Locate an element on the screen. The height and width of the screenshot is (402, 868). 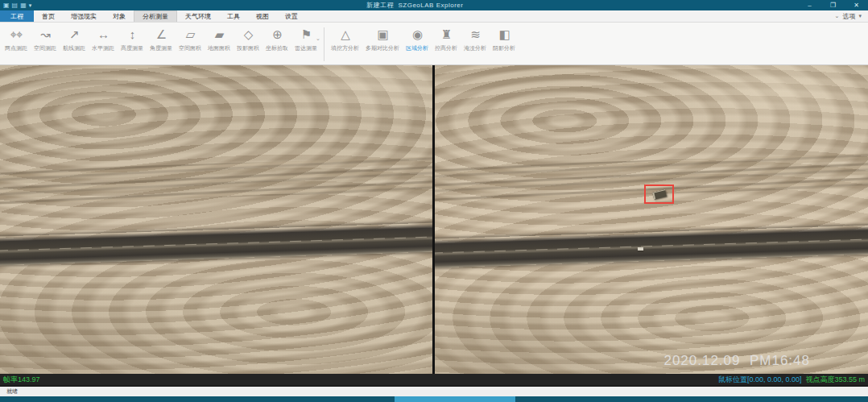
tool-label: 多期对比分析 is located at coordinates (382, 48).